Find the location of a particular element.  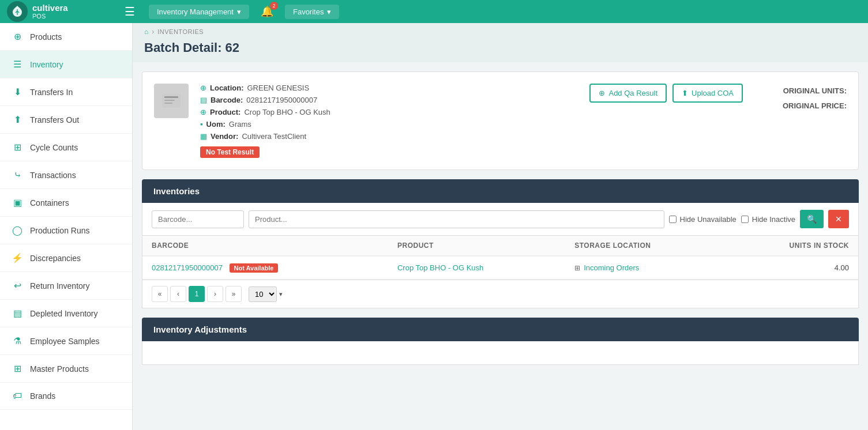

last-page-button: » is located at coordinates (234, 294).